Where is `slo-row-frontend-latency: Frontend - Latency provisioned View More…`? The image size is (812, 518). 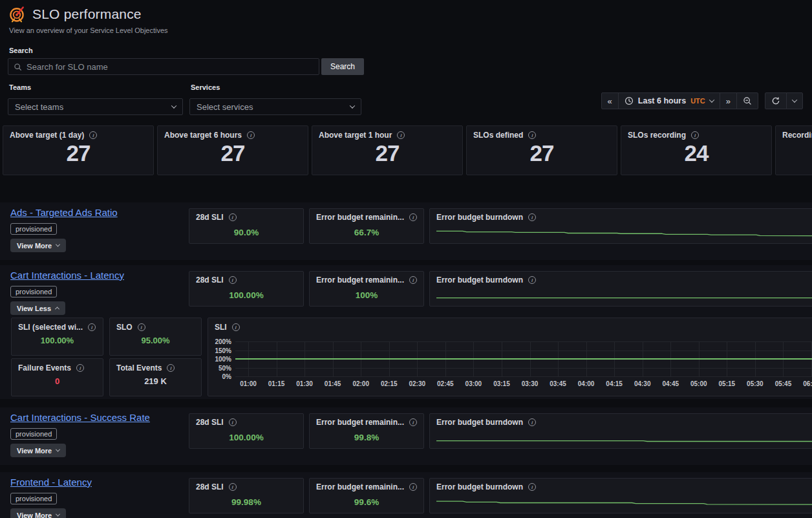 slo-row-frontend-latency: Frontend - Latency provisioned View More… is located at coordinates (406, 495).